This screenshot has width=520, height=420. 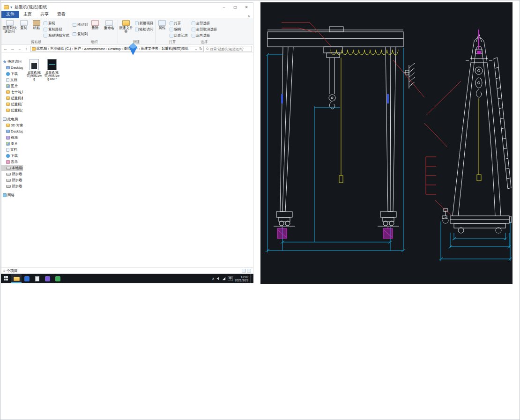 I want to click on ribbon-easy-access-button: 轻松访问, so click(x=144, y=29).